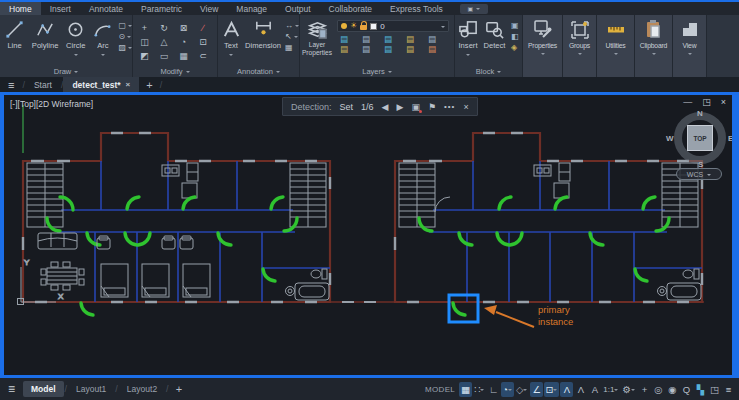  I want to click on annotation-visibility-icon: Λ, so click(566, 390).